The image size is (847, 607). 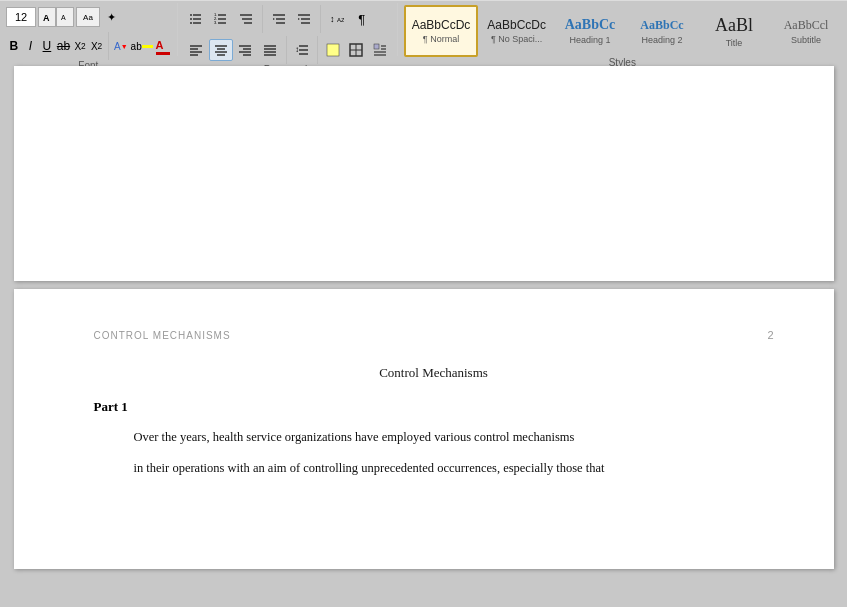 What do you see at coordinates (434, 337) in the screenshot?
I see `page-header: CONTROL MECHANISMS 2` at bounding box center [434, 337].